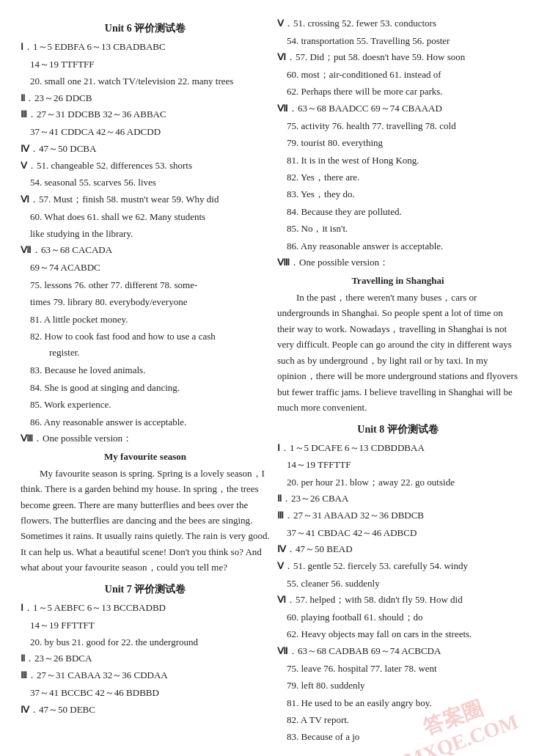  Describe the element at coordinates (145, 692) in the screenshot. I see `unit7-sec3-l2: 37～41 BCCBC 42～46 BDBBD` at that location.